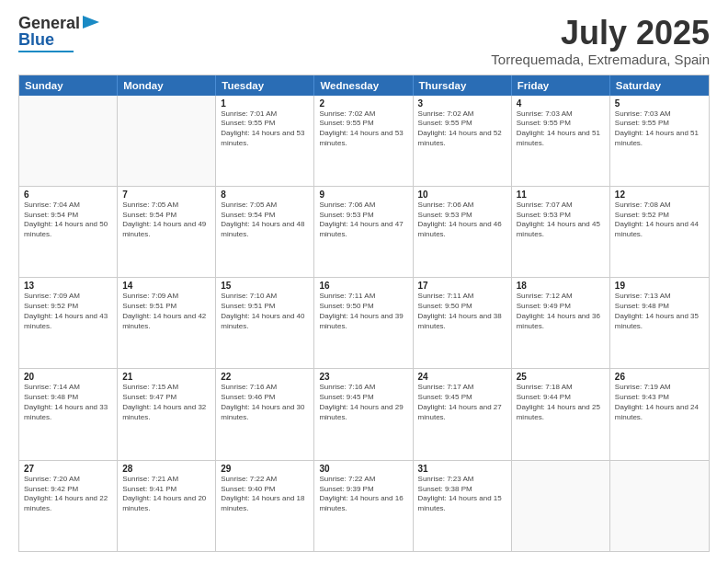 The width and height of the screenshot is (728, 563). What do you see at coordinates (462, 403) in the screenshot?
I see `cell-info: Sunrise: 7:17 AMSunset: 9:45 PMDaylight:…` at bounding box center [462, 403].